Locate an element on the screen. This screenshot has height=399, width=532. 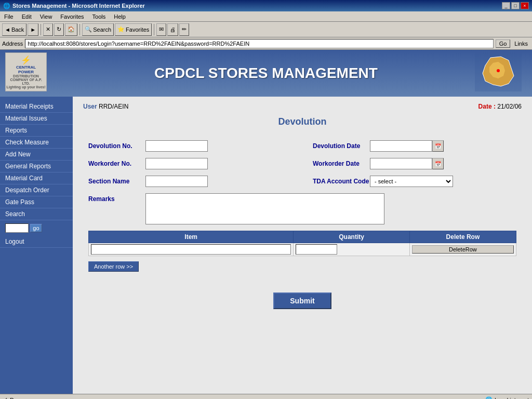
col-quantity: Quantity is located at coordinates (352, 237).